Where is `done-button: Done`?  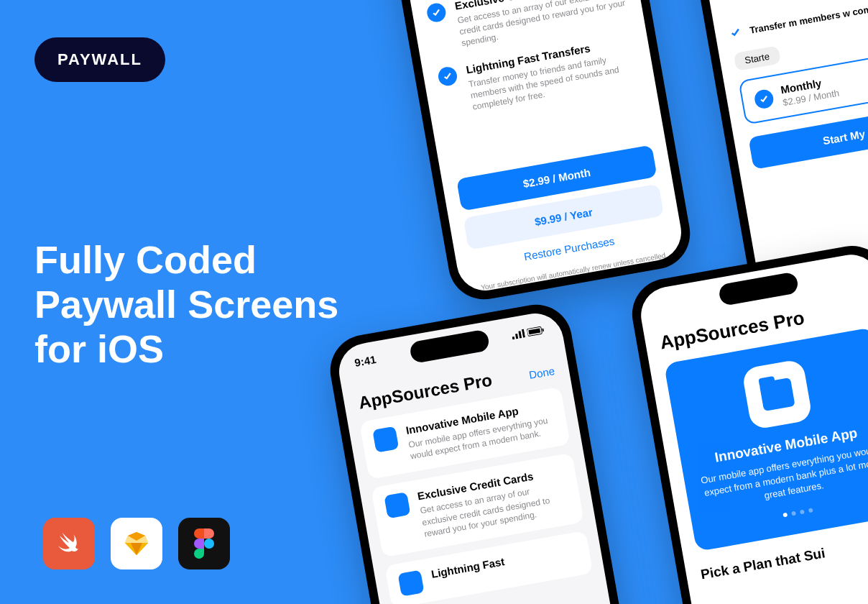
done-button: Done is located at coordinates (542, 372).